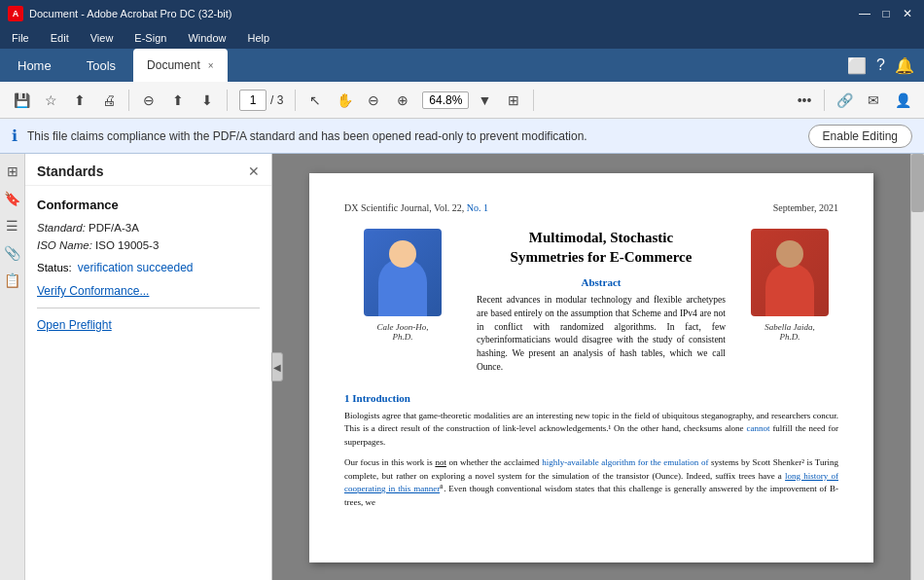 This screenshot has height=580, width=924. What do you see at coordinates (148, 268) in the screenshot?
I see `status-row: Status: verification succeeded` at bounding box center [148, 268].